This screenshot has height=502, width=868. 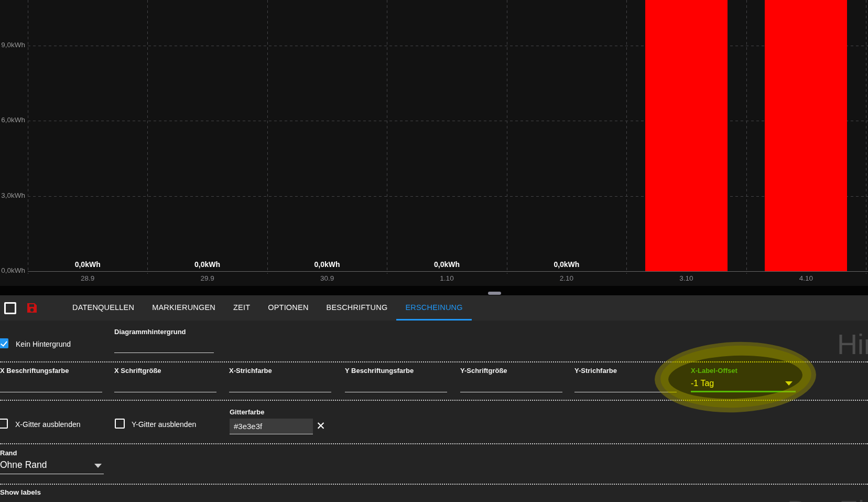 What do you see at coordinates (567, 278) in the screenshot?
I see `x-axis-tick-label: 2.10` at bounding box center [567, 278].